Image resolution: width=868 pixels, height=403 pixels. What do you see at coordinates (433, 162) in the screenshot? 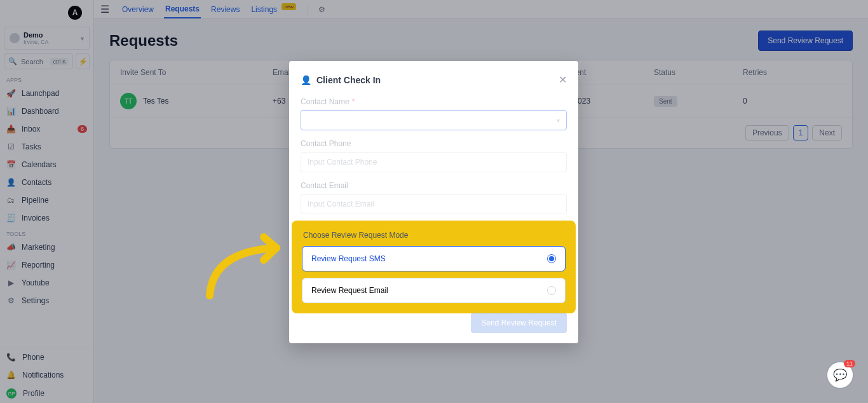
I see `contact-phone-input` at bounding box center [433, 162].